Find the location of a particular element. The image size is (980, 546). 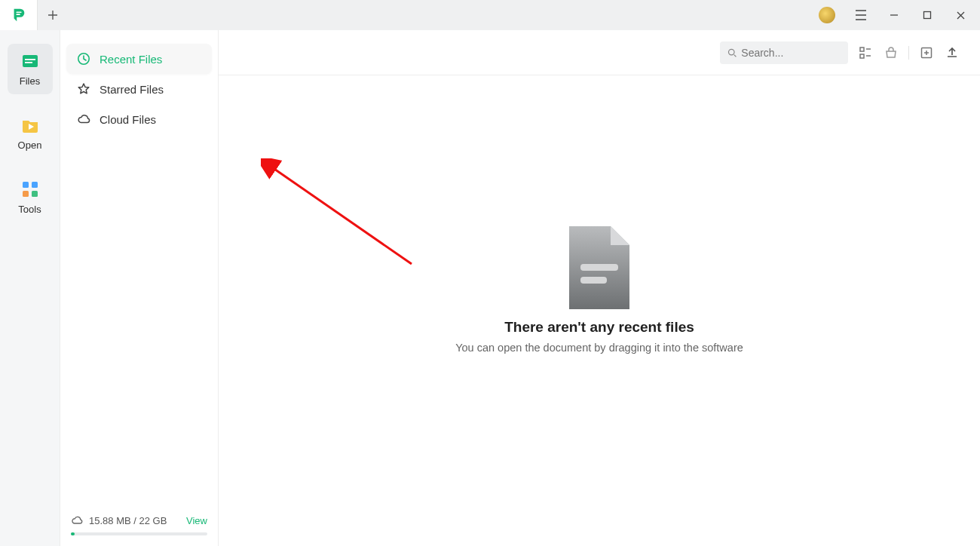

minimize-icon is located at coordinates (894, 15).